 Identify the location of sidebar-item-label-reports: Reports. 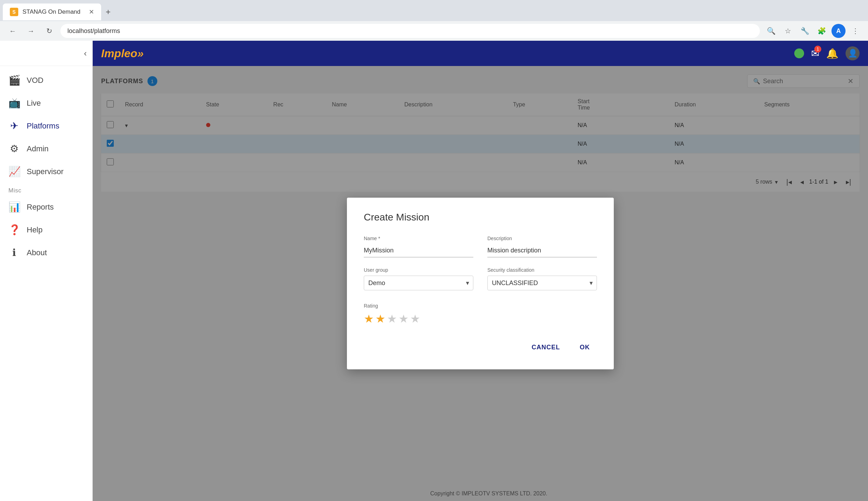
(40, 207).